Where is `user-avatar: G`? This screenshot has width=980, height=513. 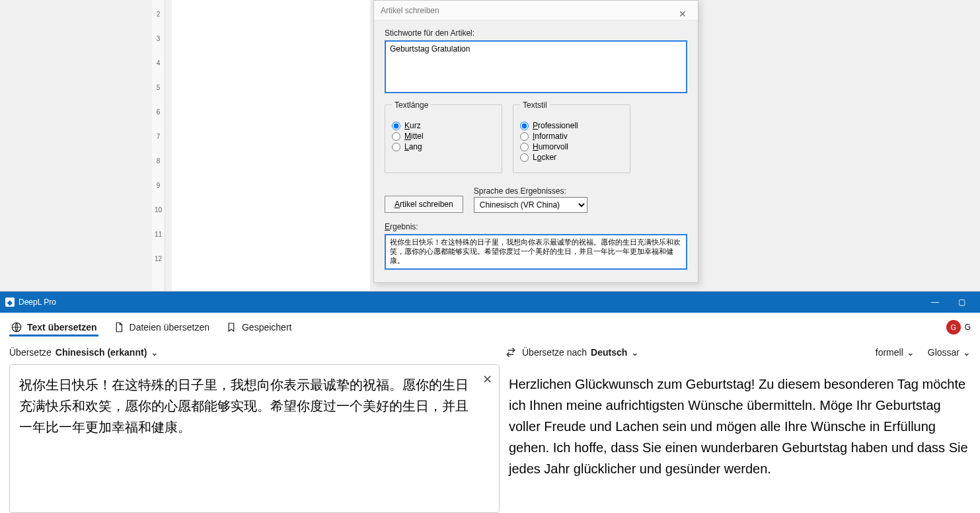 user-avatar: G is located at coordinates (954, 327).